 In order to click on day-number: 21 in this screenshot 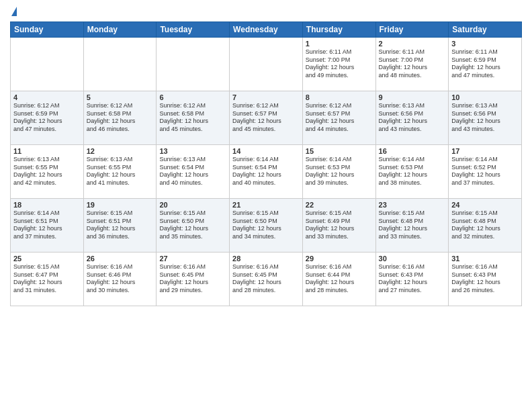, I will do `click(266, 205)`.